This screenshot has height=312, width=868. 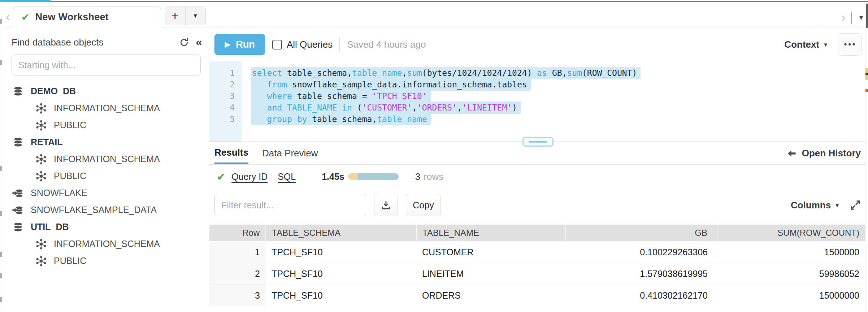 What do you see at coordinates (290, 153) in the screenshot?
I see `tab-data-preview: Data Preview` at bounding box center [290, 153].